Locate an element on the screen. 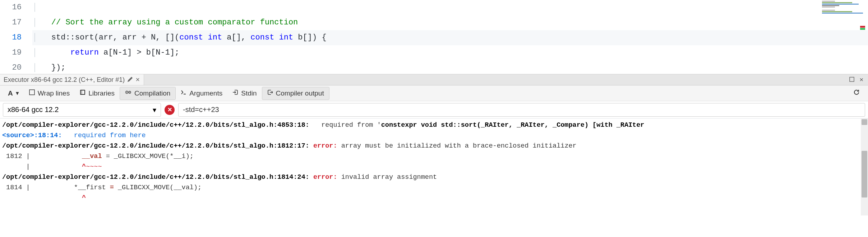  line-number: 17 is located at coordinates (11, 23).